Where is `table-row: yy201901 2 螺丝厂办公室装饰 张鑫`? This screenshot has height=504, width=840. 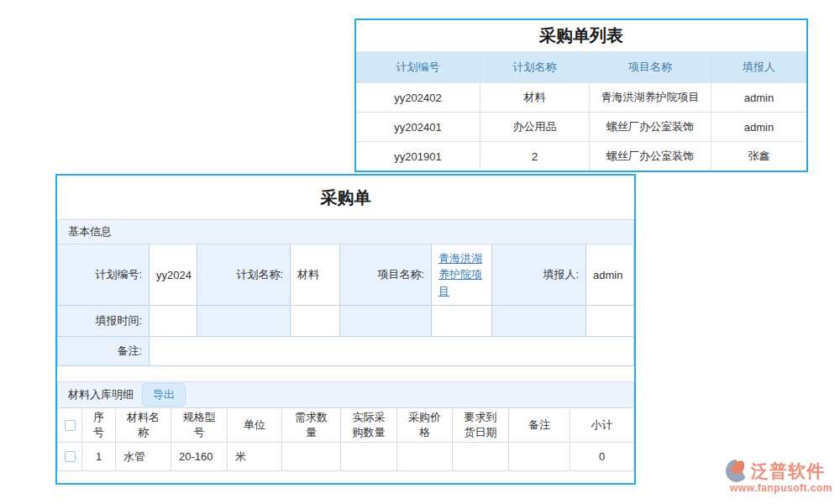 table-row: yy201901 2 螺丝厂办公室装饰 张鑫 is located at coordinates (581, 156).